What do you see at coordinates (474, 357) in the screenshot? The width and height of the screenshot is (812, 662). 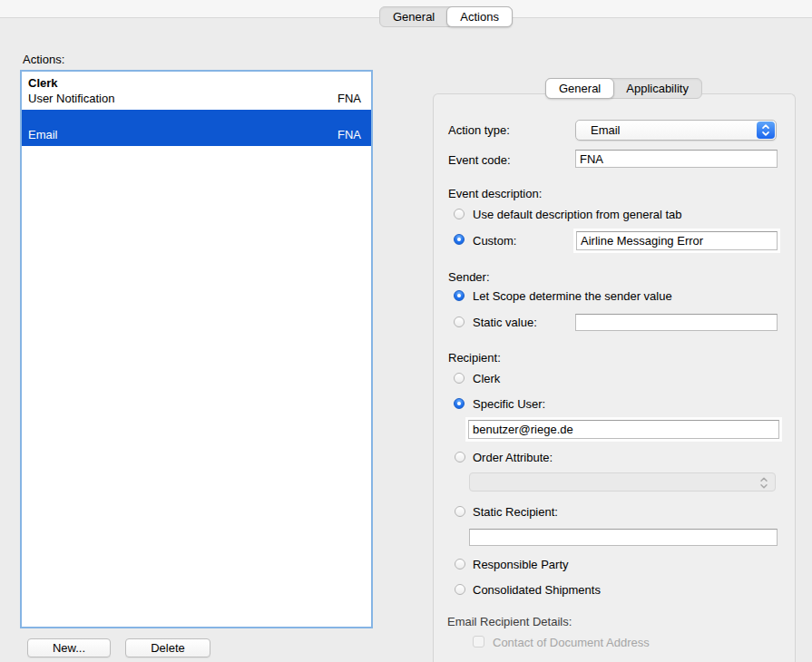 I see `recipient-label: Recipient:` at bounding box center [474, 357].